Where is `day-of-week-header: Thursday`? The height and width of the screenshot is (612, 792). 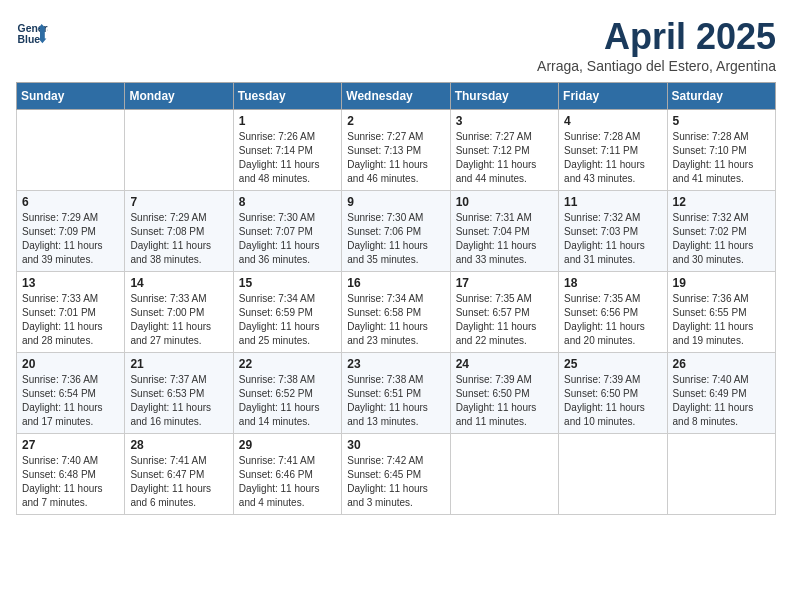
day-of-week-header: Thursday is located at coordinates (504, 96).